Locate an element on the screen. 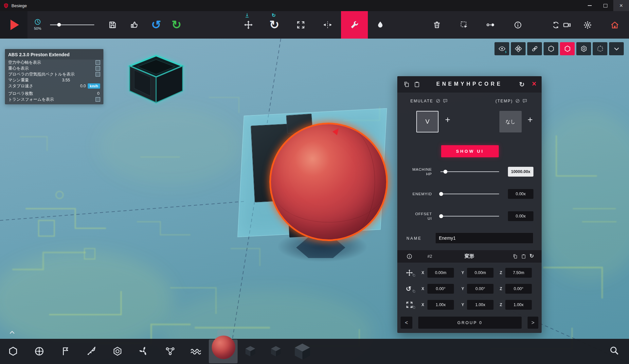  block-thumb-enemy-core-sphere is located at coordinates (224, 347).